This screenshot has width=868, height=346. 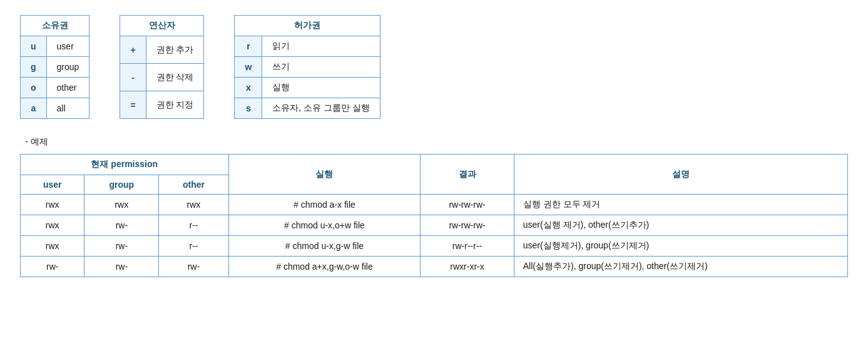 I want to click on desc-header: 설명, so click(x=681, y=175).